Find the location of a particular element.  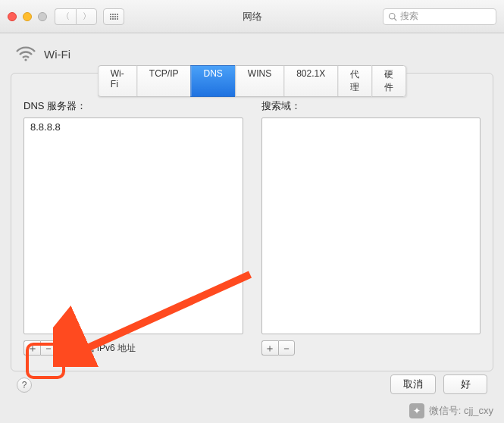

search-icon is located at coordinates (393, 17).